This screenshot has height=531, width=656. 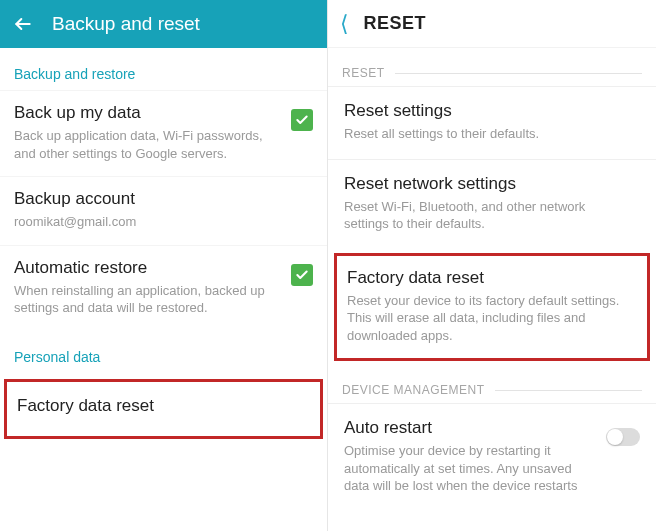 What do you see at coordinates (164, 409) in the screenshot?
I see `item-factory-data-reset-left: Factory data reset` at bounding box center [164, 409].